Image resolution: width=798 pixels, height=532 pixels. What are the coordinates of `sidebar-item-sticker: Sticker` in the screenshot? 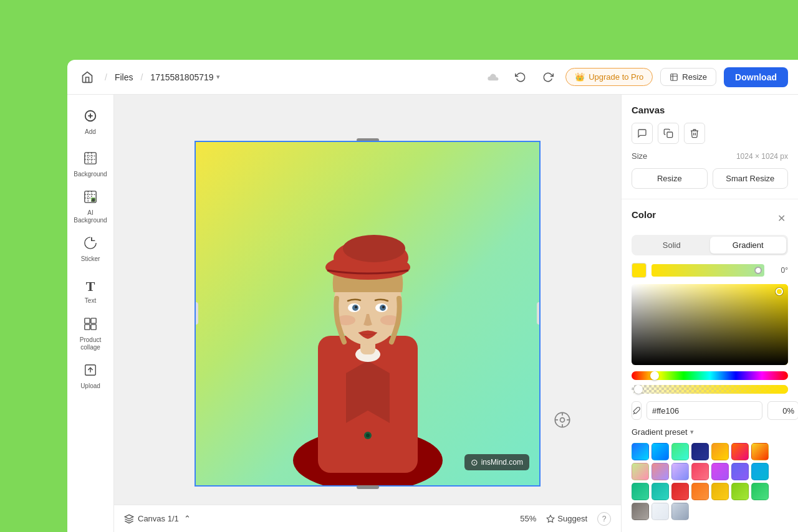 It's located at (91, 249).